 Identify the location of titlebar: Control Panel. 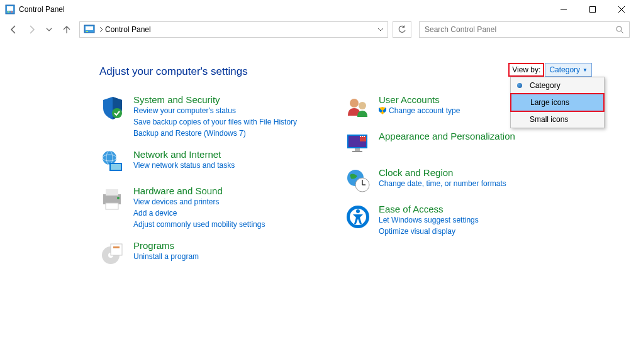
(318, 9).